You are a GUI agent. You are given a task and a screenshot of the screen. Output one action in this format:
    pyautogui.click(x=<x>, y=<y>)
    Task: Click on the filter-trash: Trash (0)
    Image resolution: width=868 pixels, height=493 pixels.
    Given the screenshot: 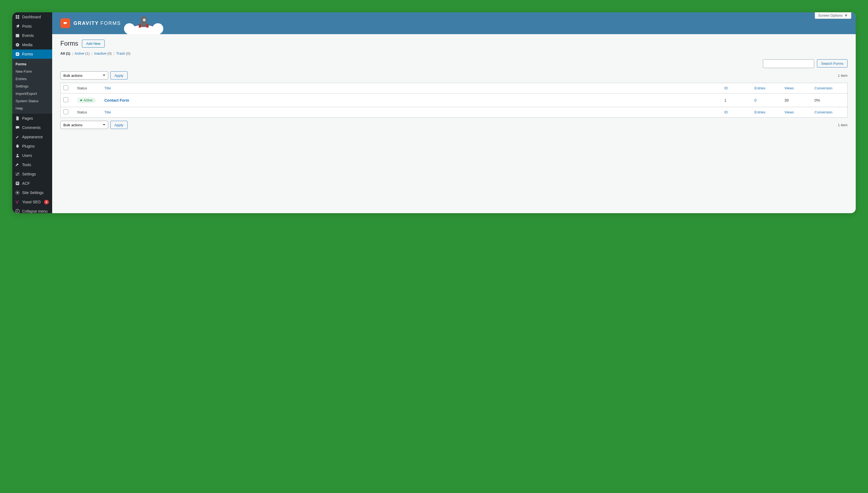 What is the action you would take?
    pyautogui.click(x=123, y=53)
    